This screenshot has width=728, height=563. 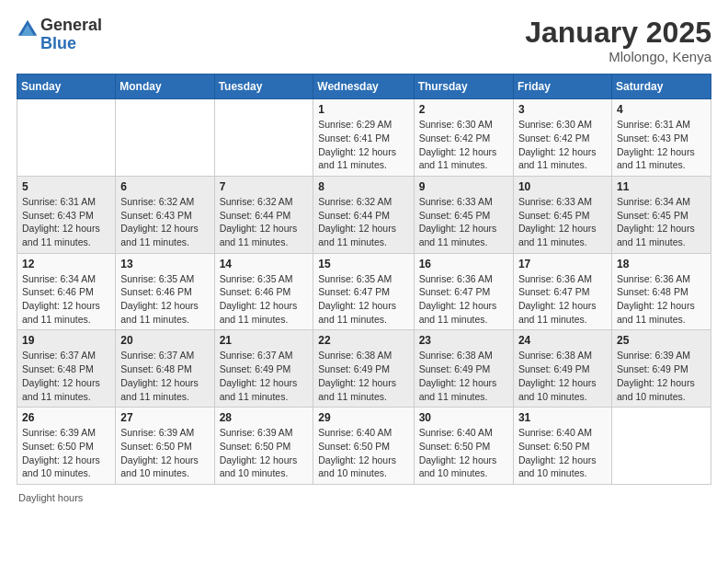 I want to click on calendar-cell: 1Sunrise: 6:29 AM Sunset: 6:41 PM Daylig…, so click(x=364, y=138).